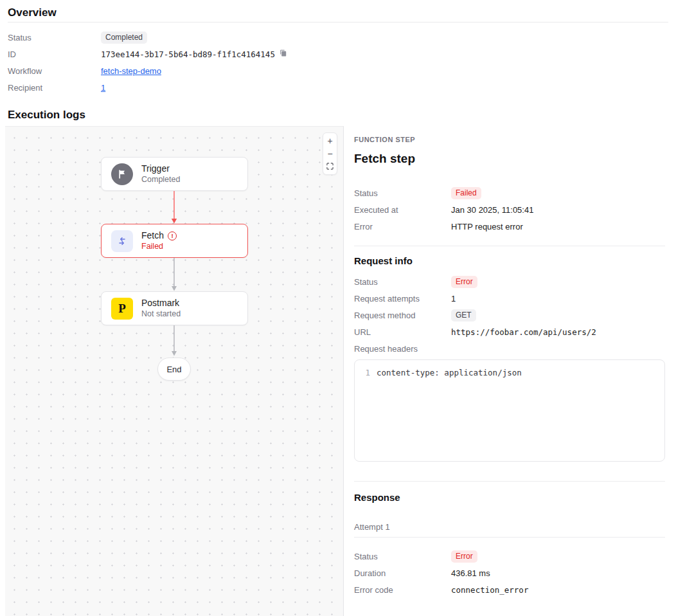 Image resolution: width=676 pixels, height=616 pixels. What do you see at coordinates (402, 590) in the screenshot?
I see `error-code-label: Error code` at bounding box center [402, 590].